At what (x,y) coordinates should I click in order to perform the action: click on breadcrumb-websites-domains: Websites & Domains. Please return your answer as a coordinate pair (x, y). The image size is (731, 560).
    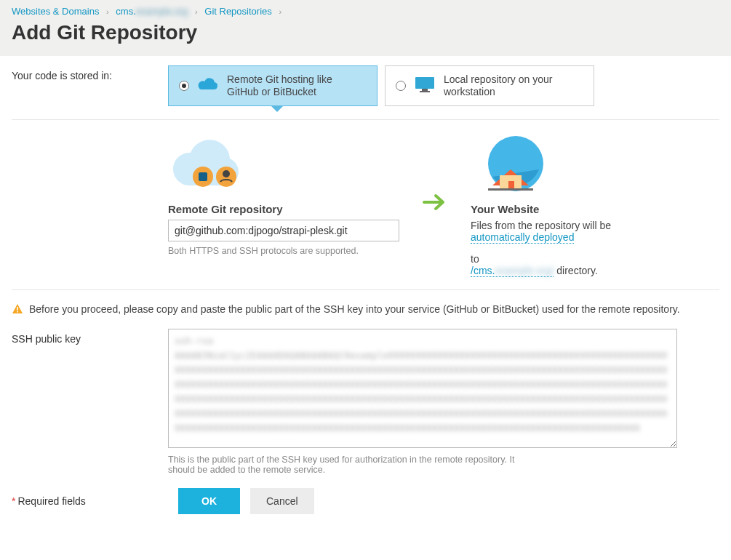
    Looking at the image, I should click on (55, 12).